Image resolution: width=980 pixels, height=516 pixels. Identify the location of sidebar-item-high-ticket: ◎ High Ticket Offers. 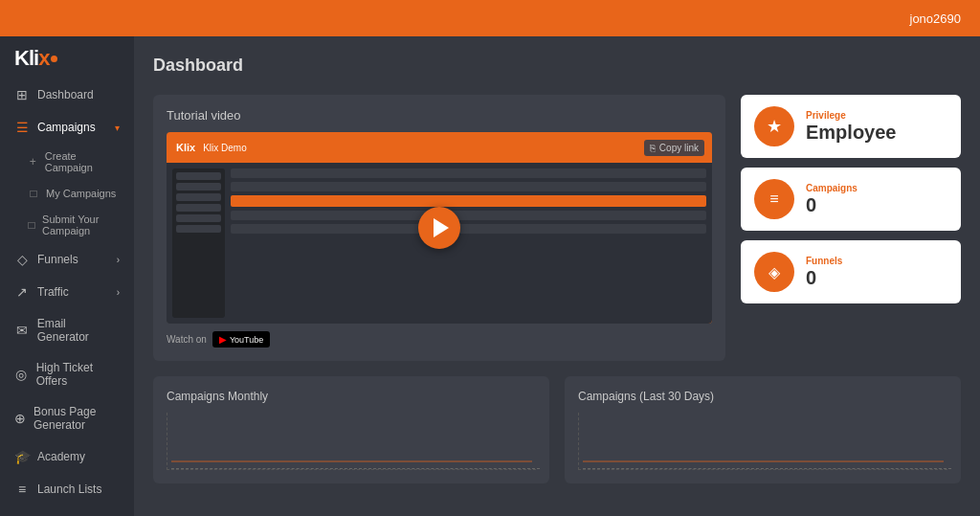
(67, 374).